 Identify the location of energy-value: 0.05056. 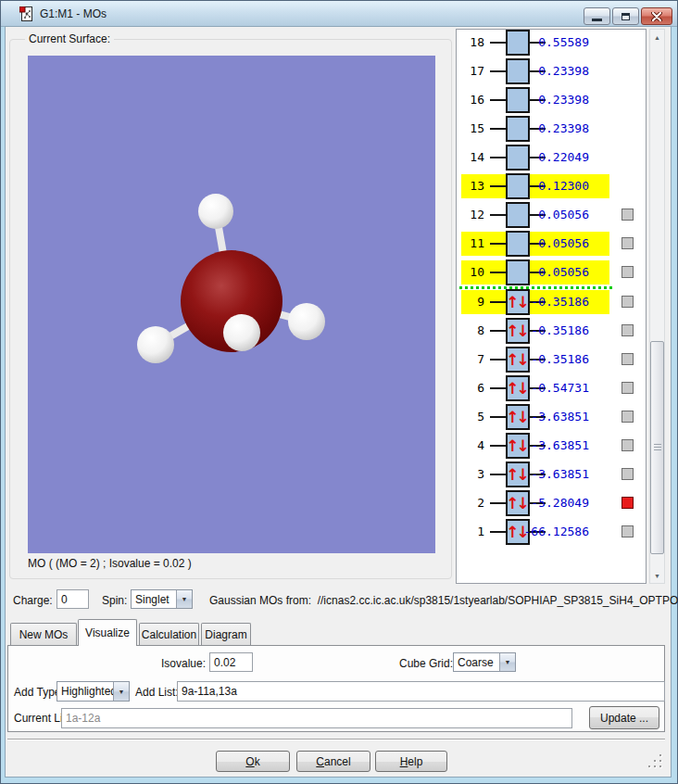
(554, 272).